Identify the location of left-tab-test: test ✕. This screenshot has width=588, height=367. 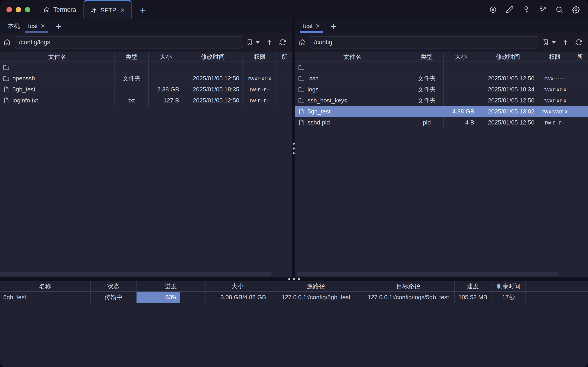
(36, 26).